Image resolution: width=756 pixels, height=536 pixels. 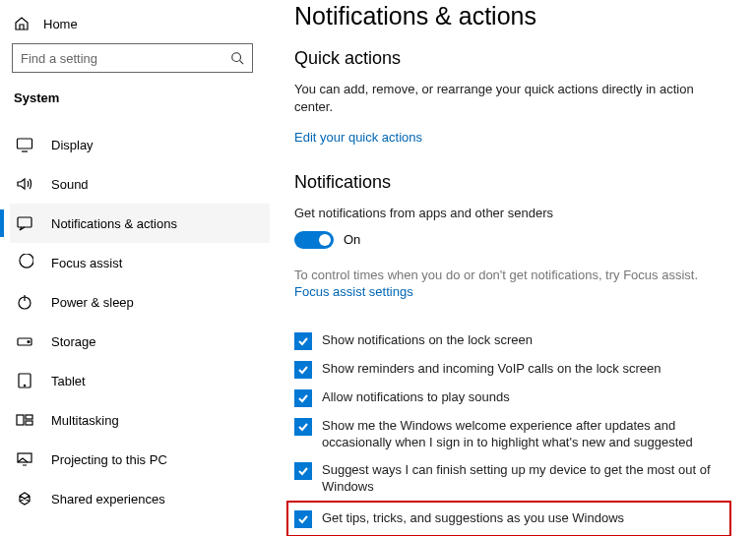 I want to click on search-icon, so click(x=237, y=58).